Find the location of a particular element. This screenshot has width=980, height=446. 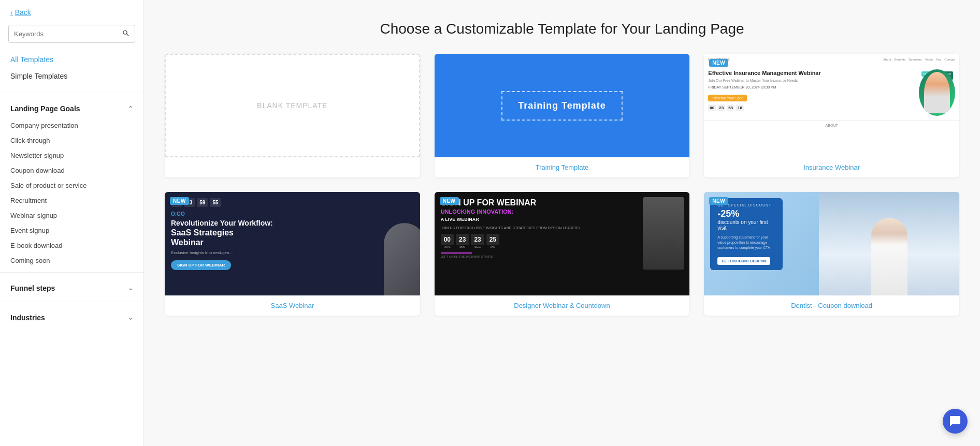

insurance-person-circle is located at coordinates (937, 93).